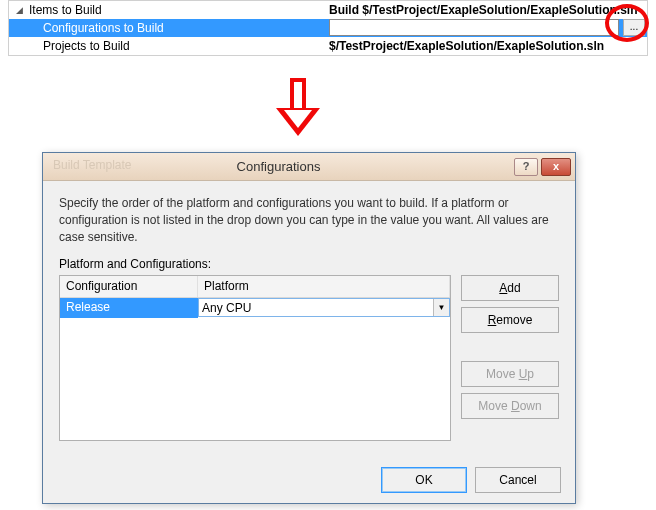 This screenshot has width=656, height=510. What do you see at coordinates (424, 480) in the screenshot?
I see `ok-button: OK` at bounding box center [424, 480].